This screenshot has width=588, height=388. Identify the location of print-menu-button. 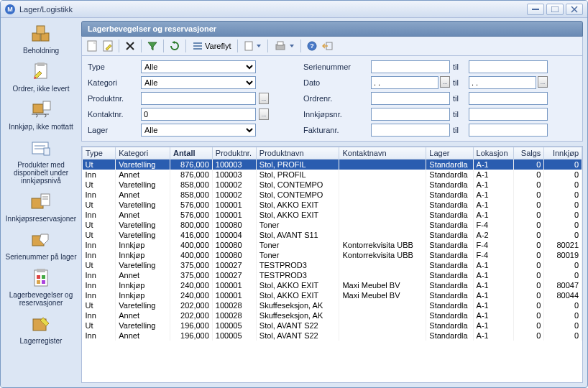
(285, 46).